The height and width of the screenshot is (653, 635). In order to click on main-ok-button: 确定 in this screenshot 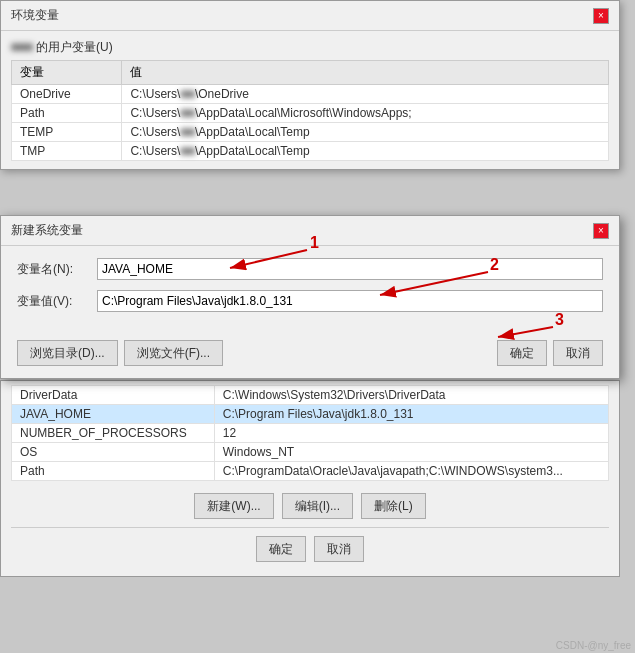, I will do `click(281, 549)`.